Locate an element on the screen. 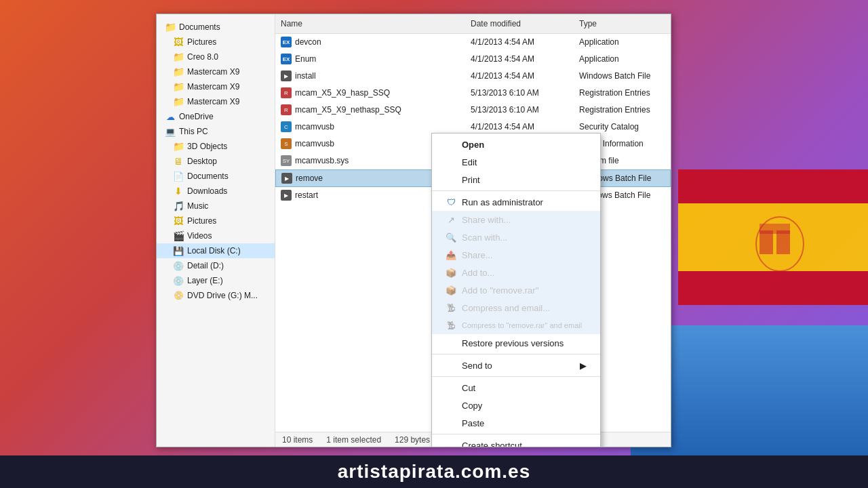  sidebar-item-documents-top: 📁 Documents is located at coordinates (216, 27).